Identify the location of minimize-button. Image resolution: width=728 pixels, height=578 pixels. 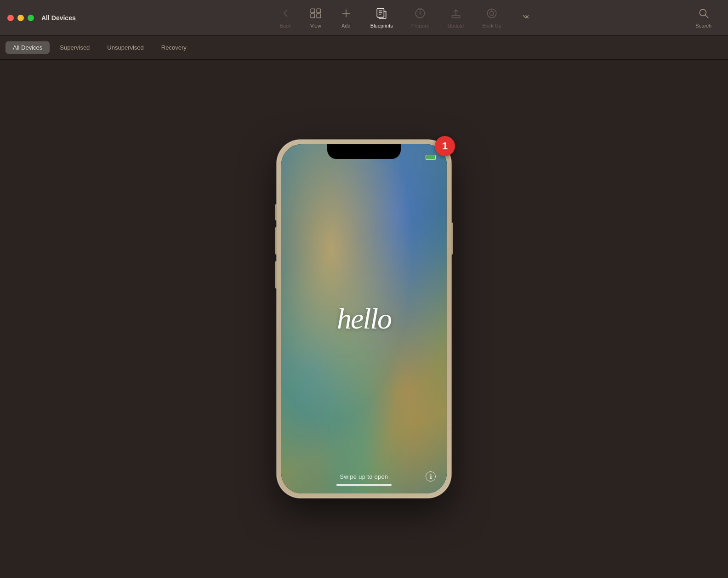
(21, 18).